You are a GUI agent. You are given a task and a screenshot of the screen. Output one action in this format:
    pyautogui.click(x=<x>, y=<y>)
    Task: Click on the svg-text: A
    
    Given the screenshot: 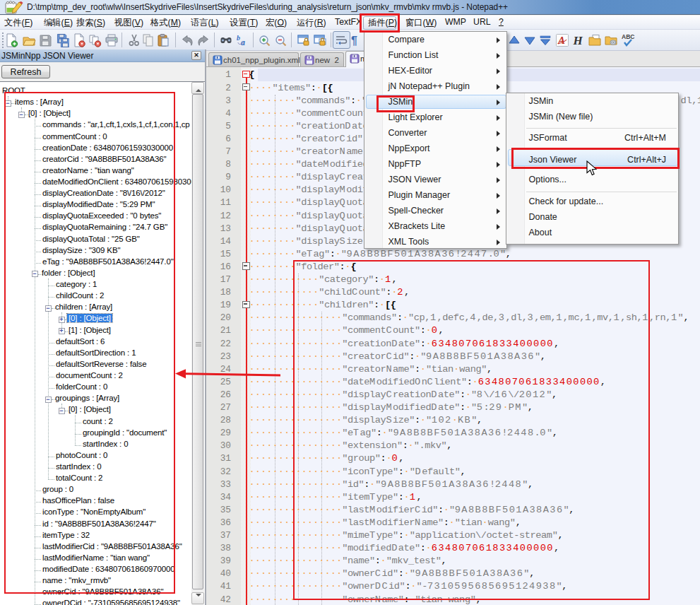 What is the action you would take?
    pyautogui.click(x=561, y=40)
    